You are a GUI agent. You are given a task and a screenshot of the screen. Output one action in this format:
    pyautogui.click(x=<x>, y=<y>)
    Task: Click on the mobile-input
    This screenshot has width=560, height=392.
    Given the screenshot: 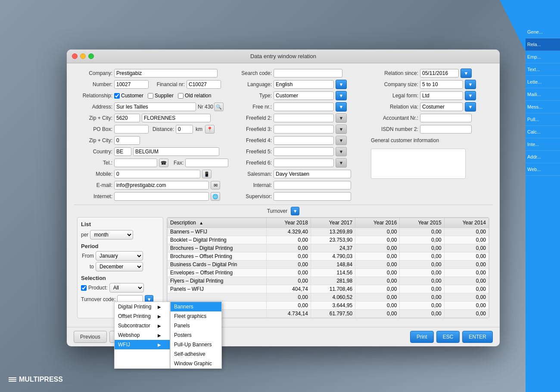 What is the action you would take?
    pyautogui.click(x=157, y=174)
    